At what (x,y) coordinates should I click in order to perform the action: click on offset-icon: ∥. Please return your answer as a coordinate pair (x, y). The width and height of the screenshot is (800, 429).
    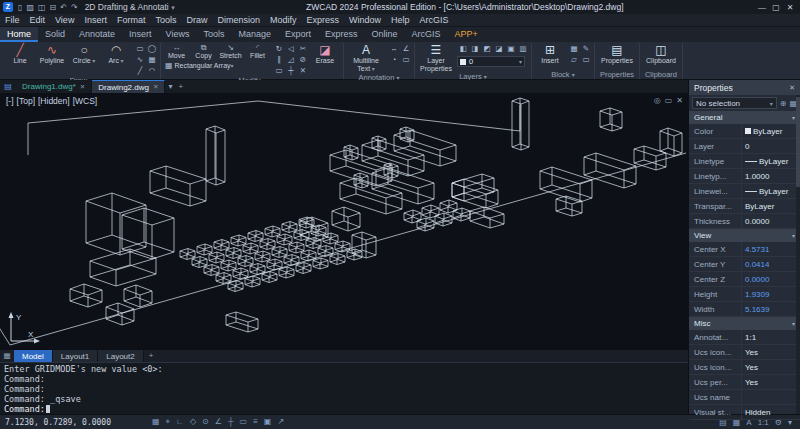
    Looking at the image, I should click on (279, 60).